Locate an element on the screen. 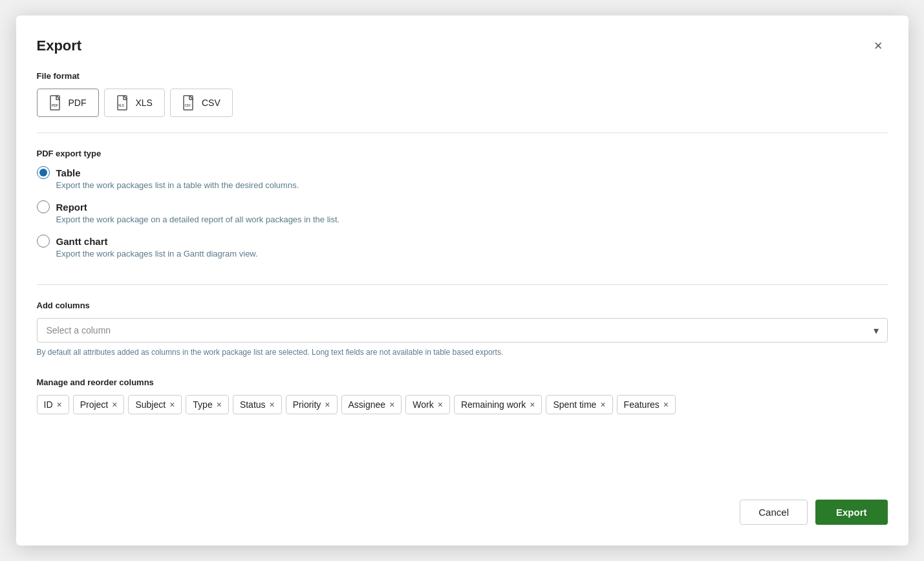 This screenshot has width=924, height=561. column-chip-remove-status: × is located at coordinates (272, 405).